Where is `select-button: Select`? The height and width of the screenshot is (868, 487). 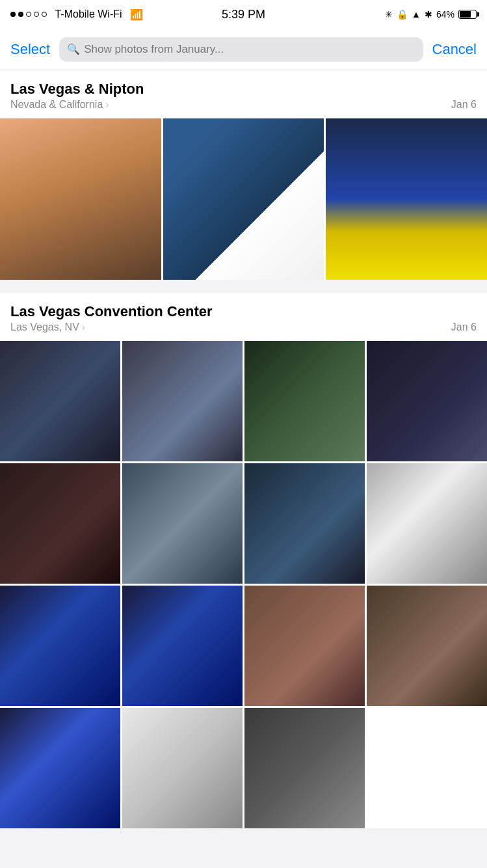 select-button: Select is located at coordinates (30, 49).